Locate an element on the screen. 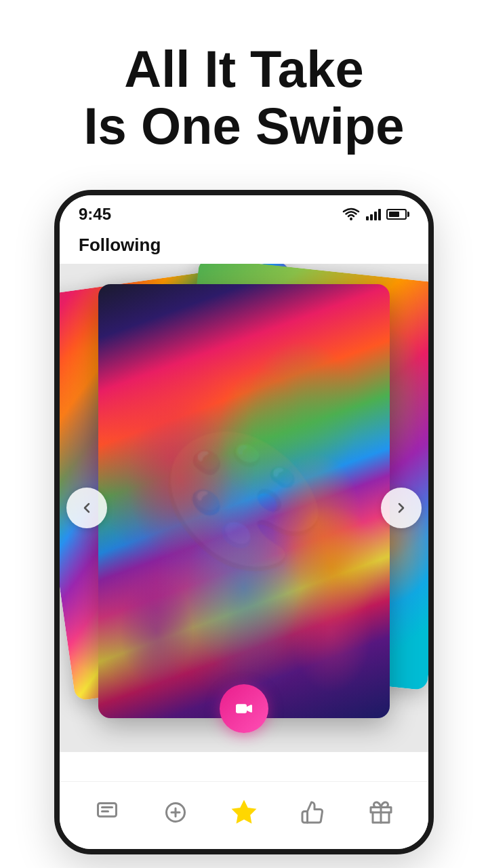  nav-add is located at coordinates (176, 812).